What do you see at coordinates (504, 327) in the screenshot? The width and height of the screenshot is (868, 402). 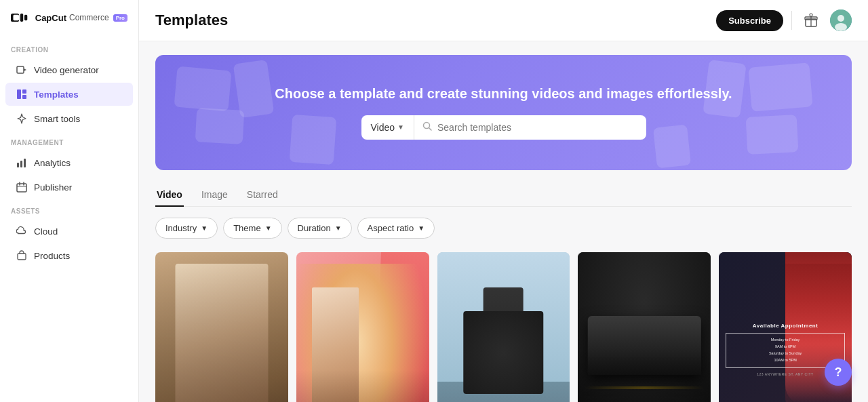 I see `template-card-inner: Dreams` at bounding box center [504, 327].